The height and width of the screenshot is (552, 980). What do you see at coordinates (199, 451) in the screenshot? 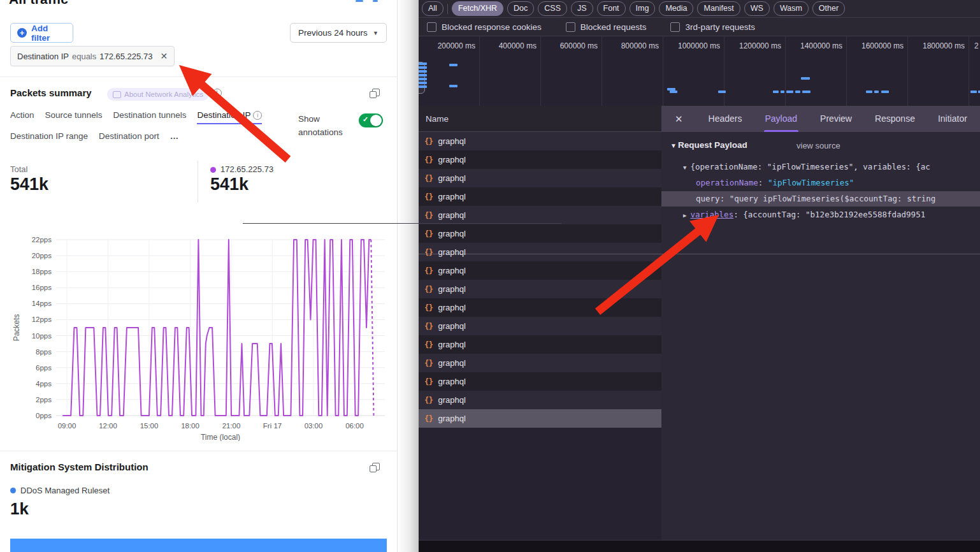
I see `section-divider` at bounding box center [199, 451].